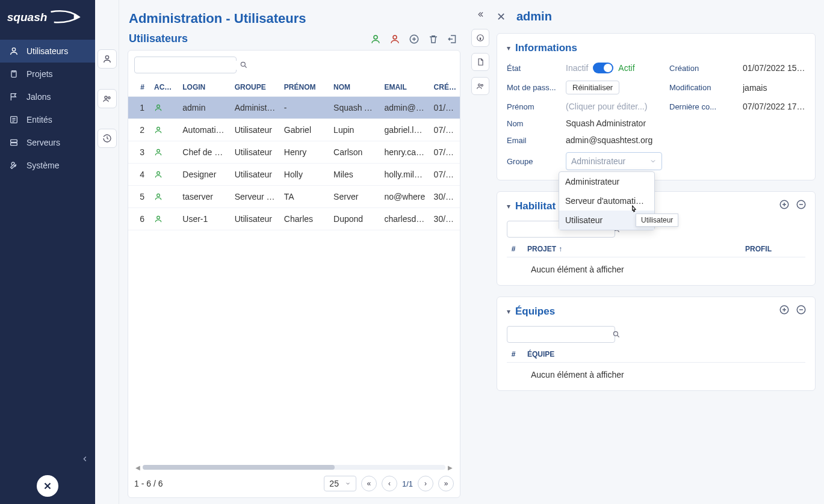 This screenshot has width=824, height=504. Describe the element at coordinates (148, 484) in the screenshot. I see `grid-range: 1 - 6 / 6` at that location.